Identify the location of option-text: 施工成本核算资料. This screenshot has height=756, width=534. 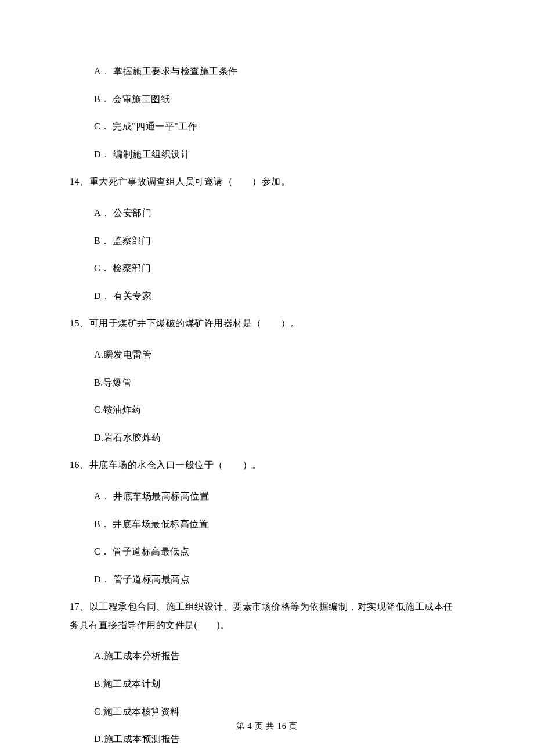
(142, 712).